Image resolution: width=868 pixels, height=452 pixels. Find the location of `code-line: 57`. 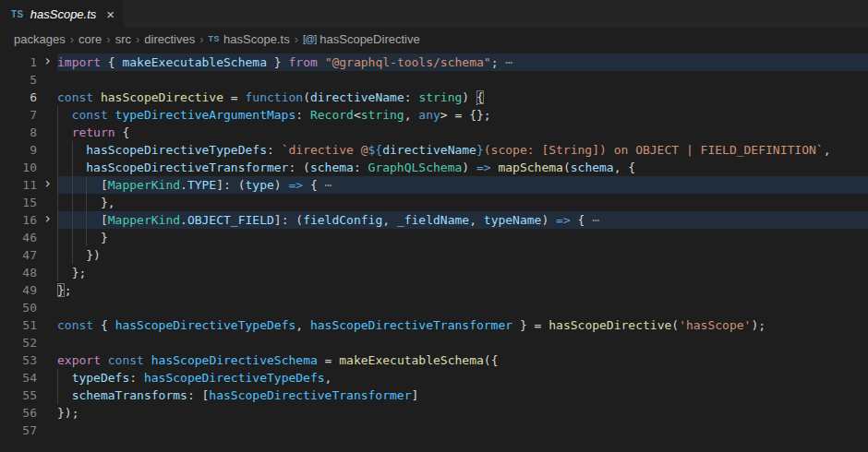

code-line: 57 is located at coordinates (434, 430).